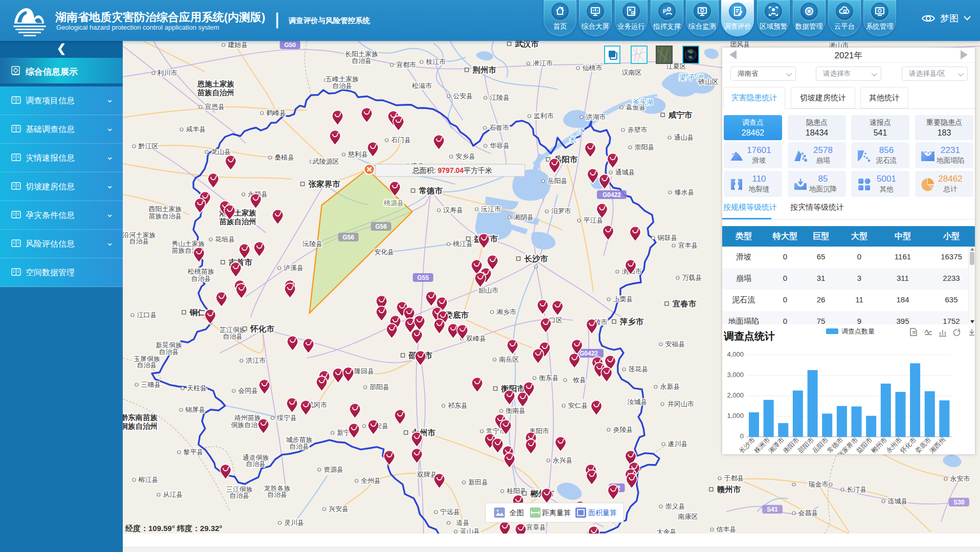 Image resolution: width=980 pixels, height=552 pixels. I want to click on svg-text: 灵川县, so click(295, 523).